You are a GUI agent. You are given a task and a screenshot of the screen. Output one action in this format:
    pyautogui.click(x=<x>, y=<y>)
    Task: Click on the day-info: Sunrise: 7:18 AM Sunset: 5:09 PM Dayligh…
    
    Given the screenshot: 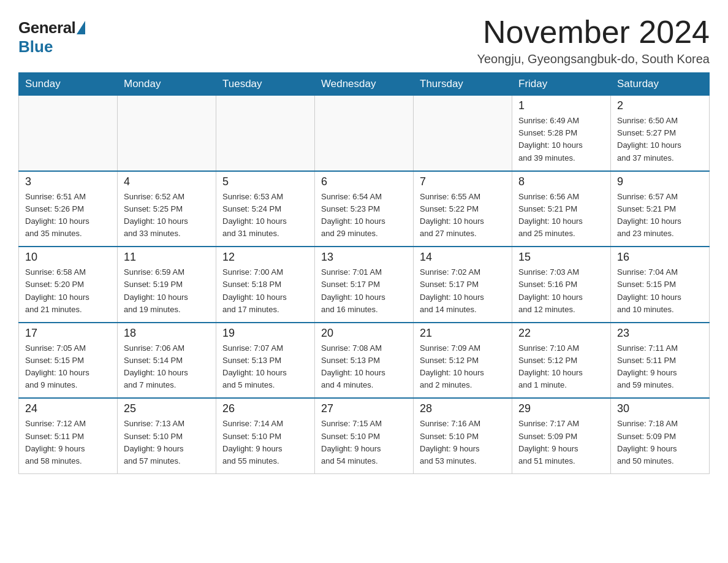 What is the action you would take?
    pyautogui.click(x=660, y=443)
    